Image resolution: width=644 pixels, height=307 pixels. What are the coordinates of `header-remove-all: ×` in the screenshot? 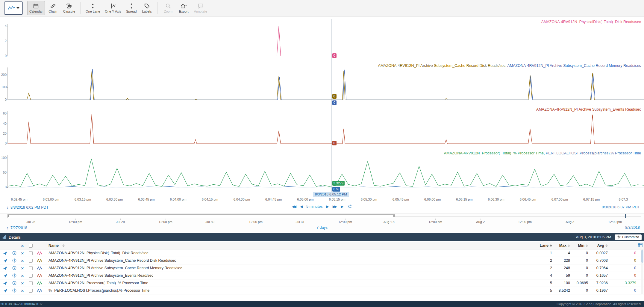 It's located at (22, 246).